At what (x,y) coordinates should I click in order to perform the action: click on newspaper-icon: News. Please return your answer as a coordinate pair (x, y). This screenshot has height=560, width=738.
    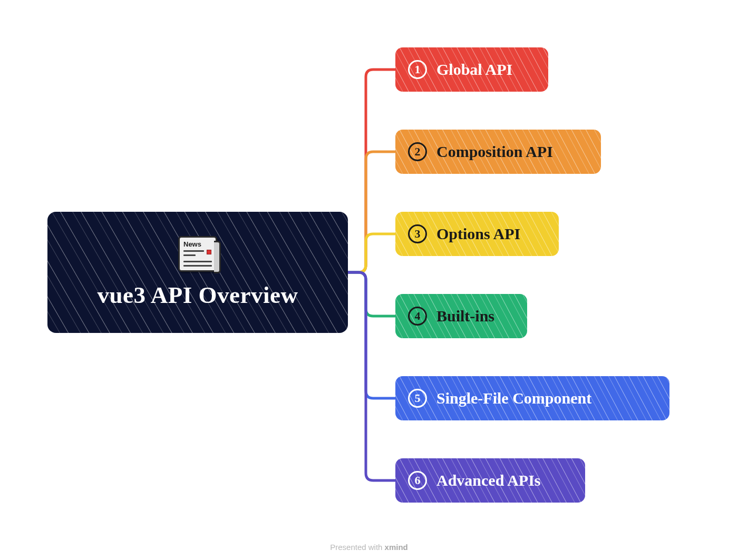
    Looking at the image, I should click on (198, 254).